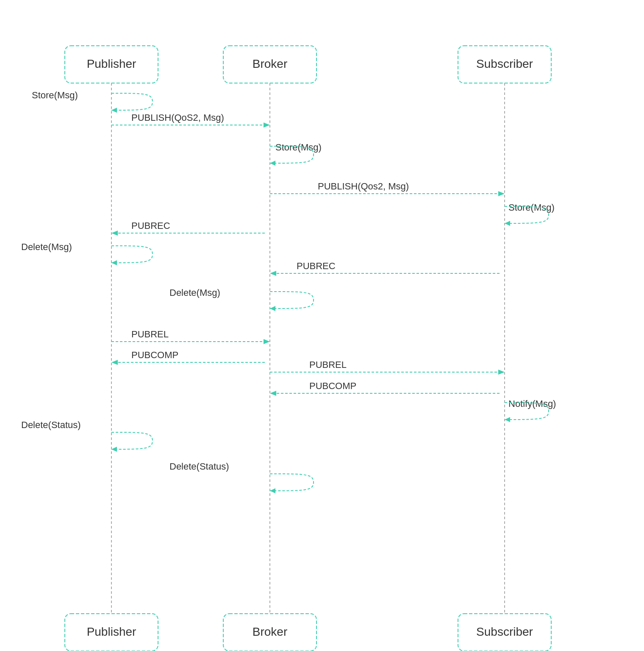  I want to click on svg-text: PUBLISH(QoS2, Msg), so click(178, 118).